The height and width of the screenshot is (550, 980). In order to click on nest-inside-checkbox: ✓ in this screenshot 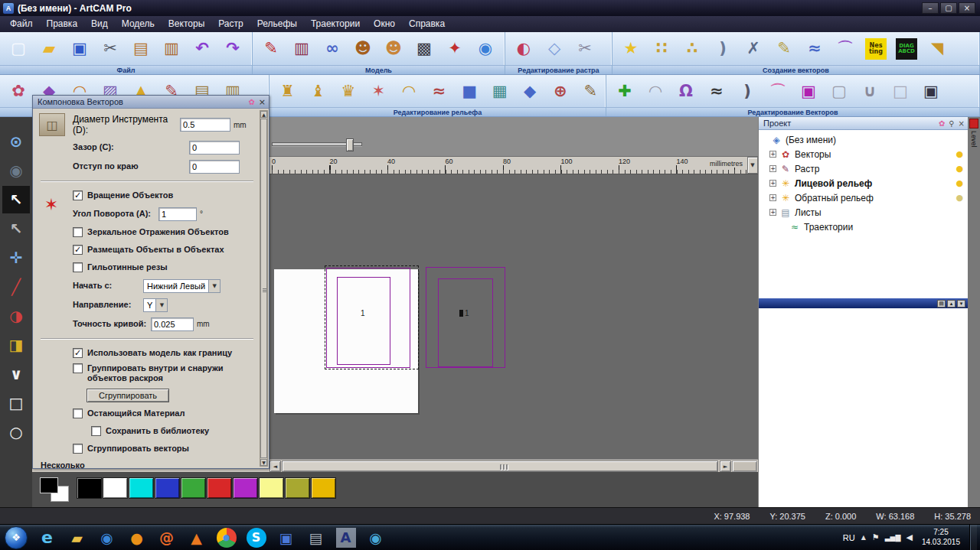, I will do `click(78, 249)`.